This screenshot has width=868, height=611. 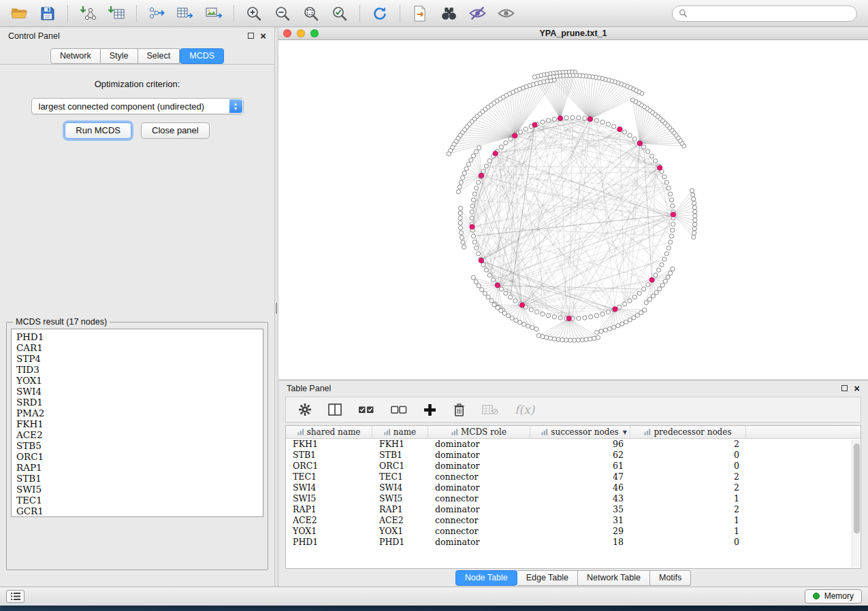 What do you see at coordinates (688, 499) in the screenshot?
I see `table-cell: 1` at bounding box center [688, 499].